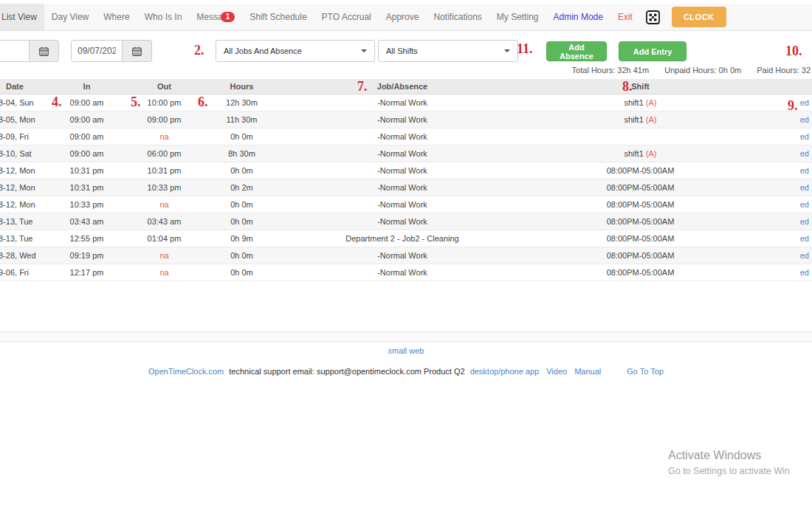  What do you see at coordinates (653, 18) in the screenshot?
I see `qr-code-icon` at bounding box center [653, 18].